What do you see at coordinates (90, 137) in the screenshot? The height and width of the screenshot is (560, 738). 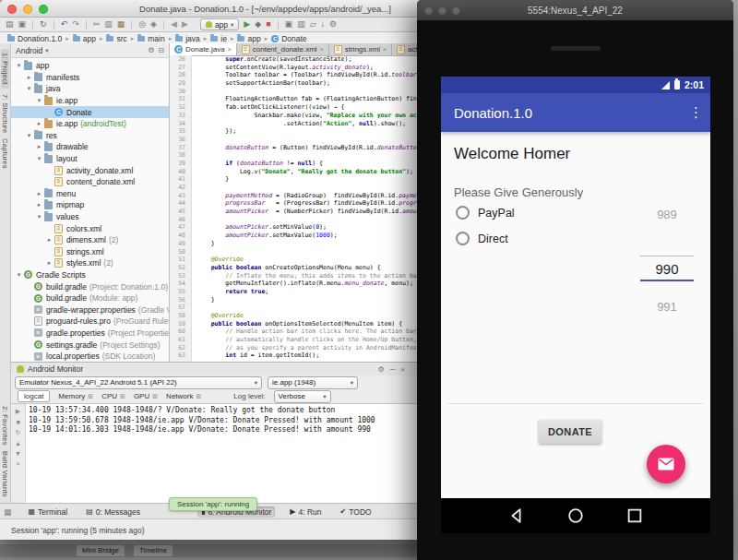 I see `tree-item-res: ▾res` at bounding box center [90, 137].